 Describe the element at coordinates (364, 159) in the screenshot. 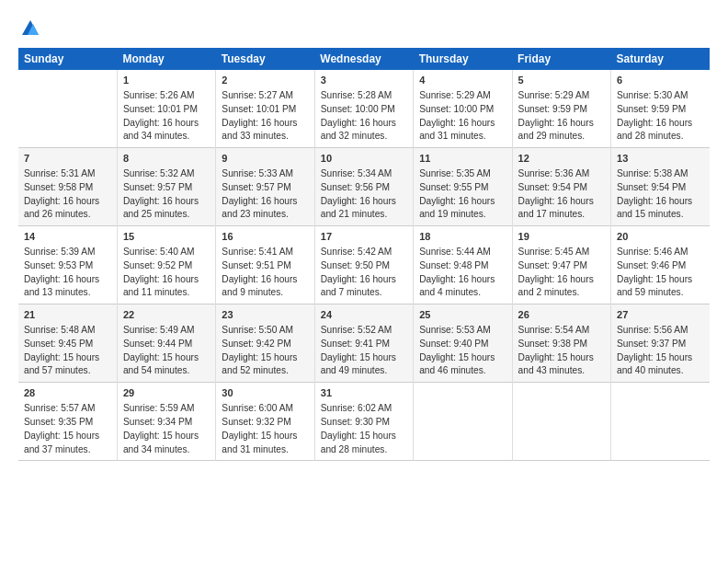

I see `day-number: 10` at that location.